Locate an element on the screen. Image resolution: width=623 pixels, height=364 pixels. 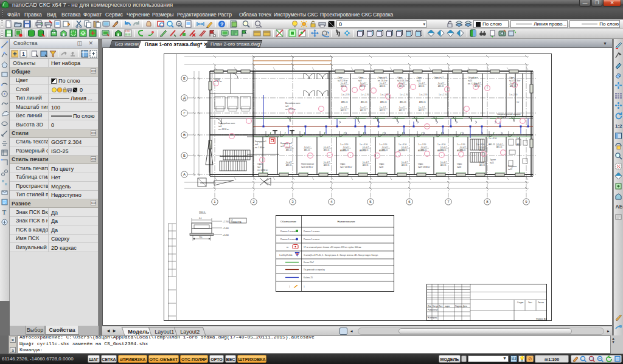
svg-text: Подпись is located at coordinates (459, 306).